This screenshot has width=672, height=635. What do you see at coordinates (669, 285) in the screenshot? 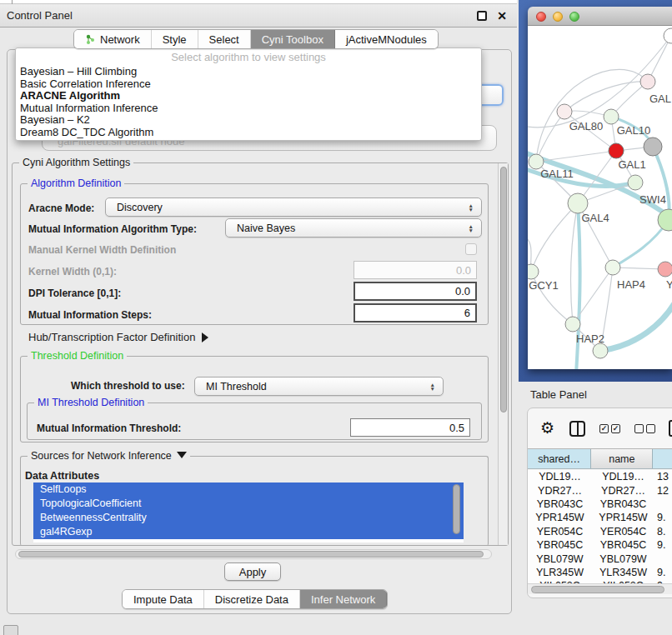
I see `node-label: Y` at bounding box center [669, 285].